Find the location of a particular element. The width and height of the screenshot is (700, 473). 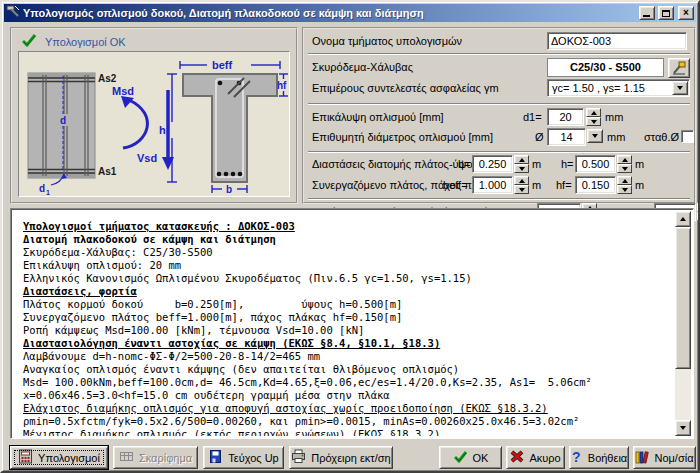

material-picker-button is located at coordinates (679, 68).